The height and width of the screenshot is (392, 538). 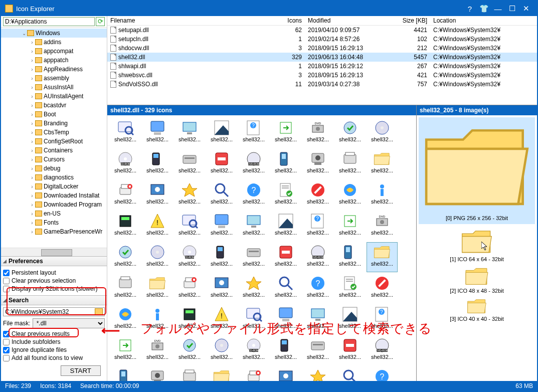 I want to click on tree-node: ›AppReadiness, so click(x=54, y=69).